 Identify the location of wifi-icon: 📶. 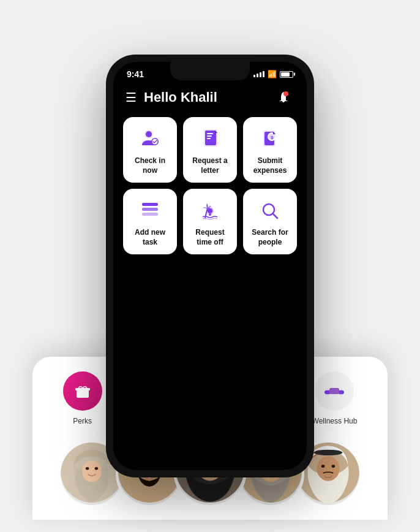
(272, 74).